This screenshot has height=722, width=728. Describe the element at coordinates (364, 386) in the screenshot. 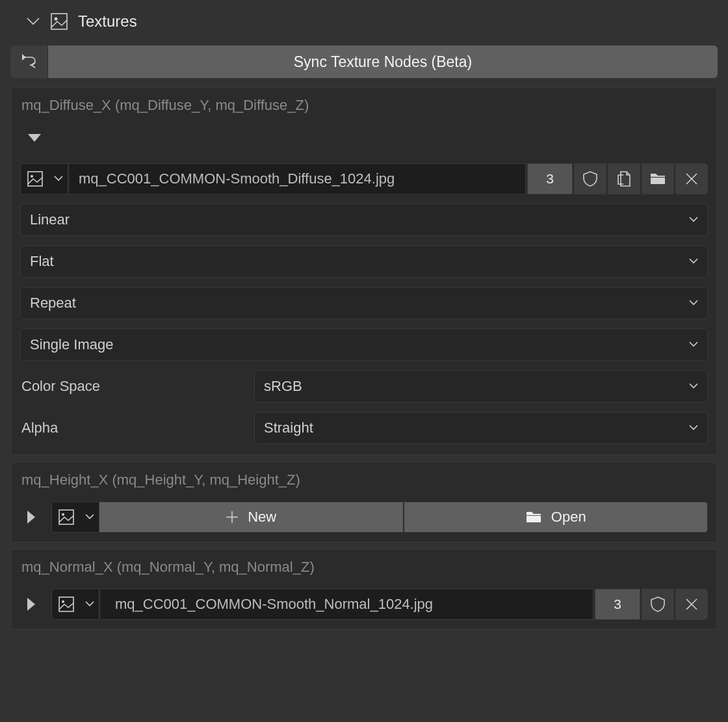

I see `color-space-row: Color Space sRGB` at that location.